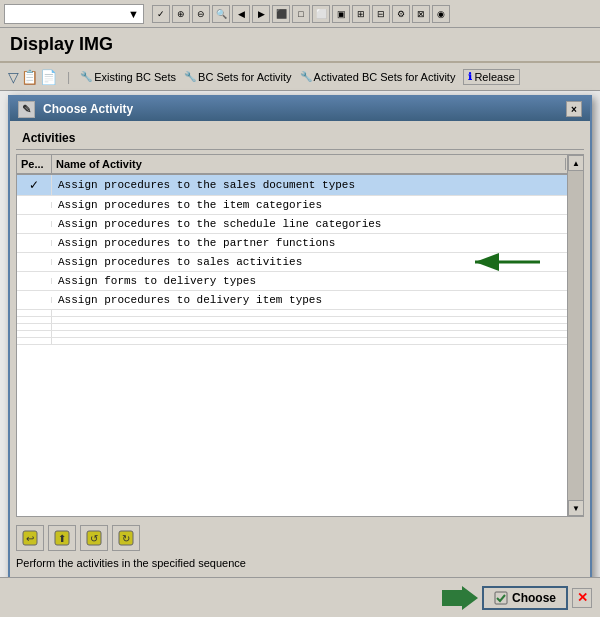  I want to click on toolbar-icon-2: ⊕, so click(181, 14).